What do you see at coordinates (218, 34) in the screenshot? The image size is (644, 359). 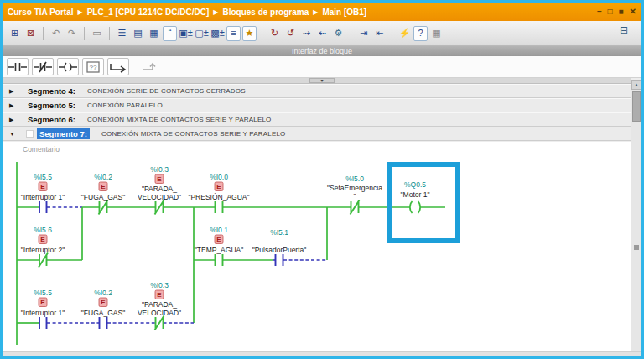 I see `toggle-networks-icon: ▩±` at bounding box center [218, 34].